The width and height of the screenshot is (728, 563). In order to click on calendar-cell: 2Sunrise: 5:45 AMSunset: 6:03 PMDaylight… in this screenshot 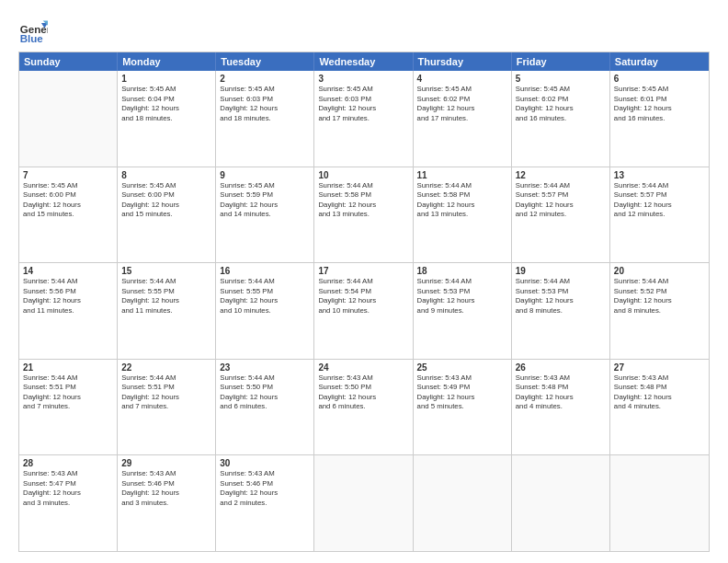, I will do `click(265, 119)`.